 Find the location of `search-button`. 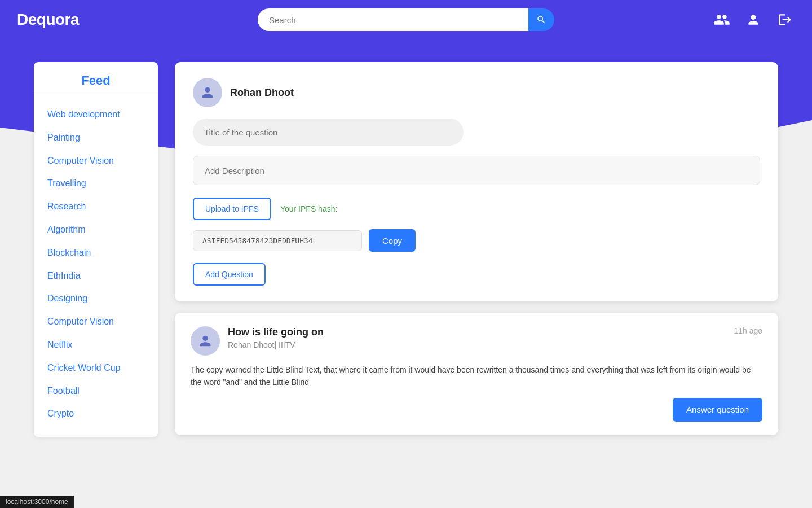

search-button is located at coordinates (541, 20).